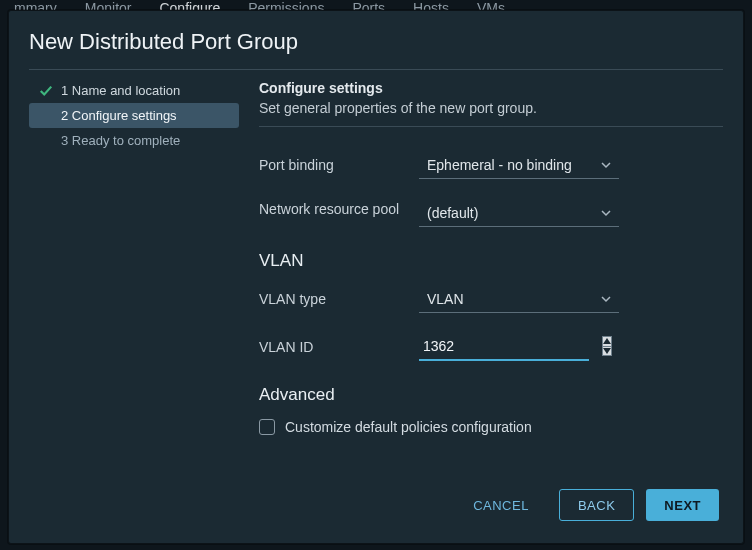 The image size is (752, 550). I want to click on next-button: NEXT, so click(682, 505).